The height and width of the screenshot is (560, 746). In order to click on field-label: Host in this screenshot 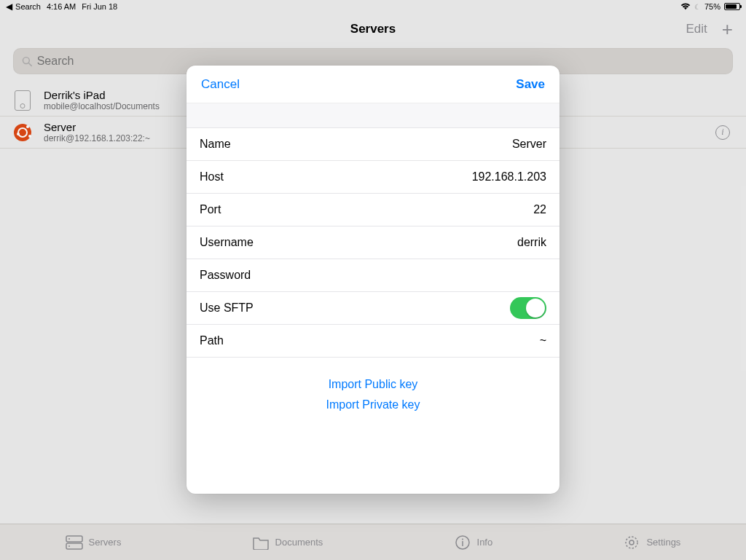, I will do `click(211, 177)`.